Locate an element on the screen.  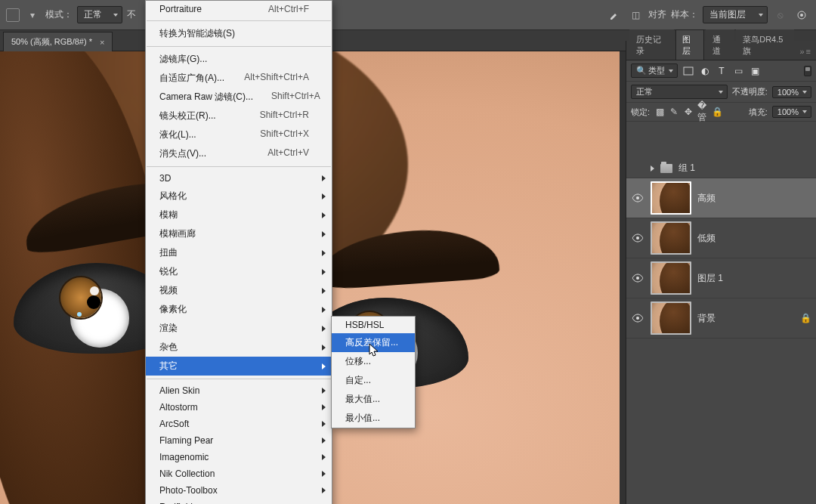
menu-item: Redfield is located at coordinates (239, 502).